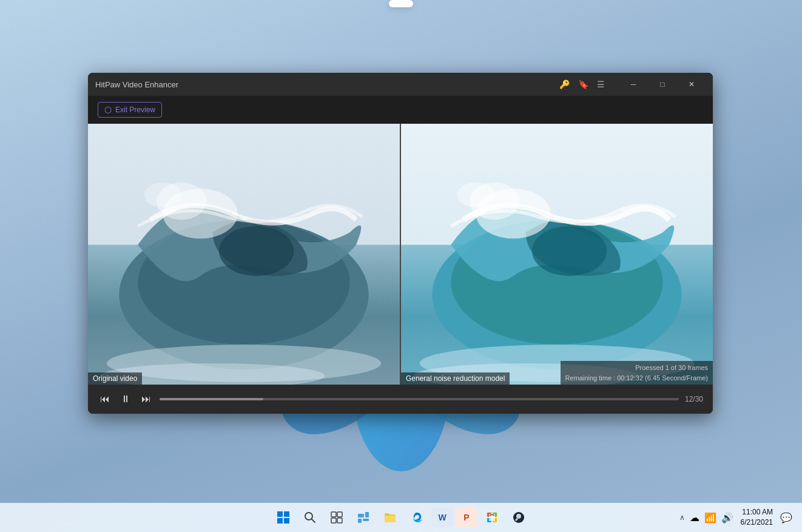 This screenshot has height=532, width=802. What do you see at coordinates (146, 399) in the screenshot?
I see `step-forward-button: ⏭` at bounding box center [146, 399].